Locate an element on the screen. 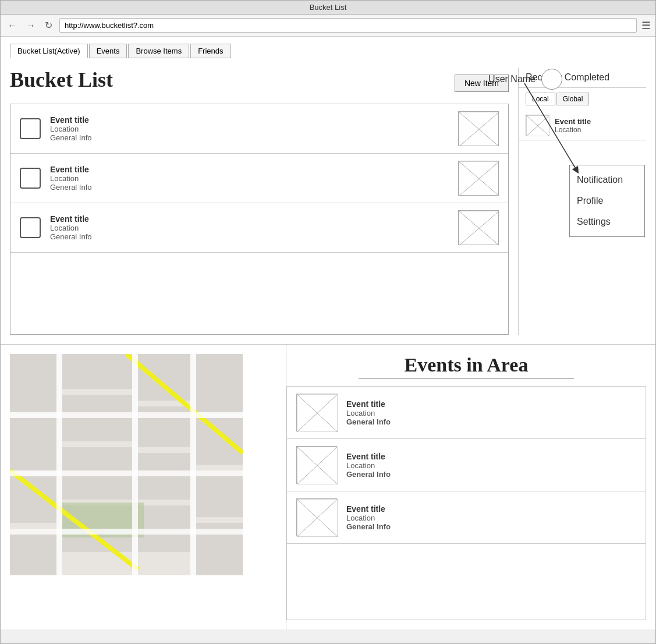  event-item-location-1: Location is located at coordinates (491, 413).